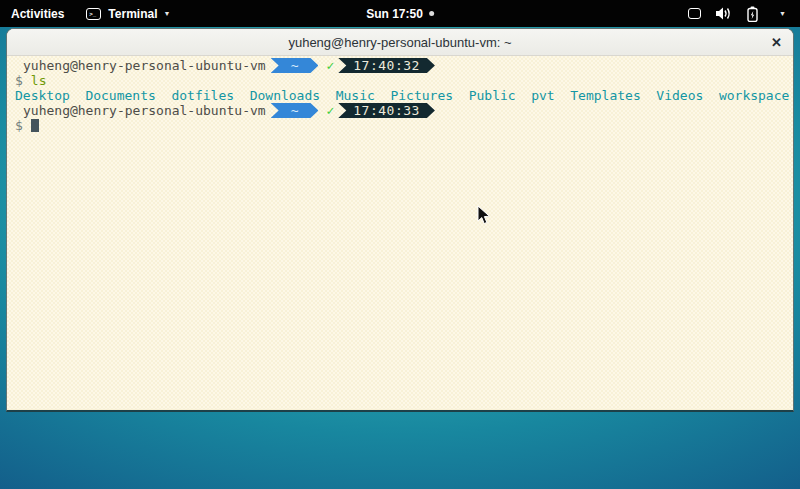 This screenshot has width=800, height=489. Describe the element at coordinates (542, 96) in the screenshot. I see `directory-name: pvt` at that location.